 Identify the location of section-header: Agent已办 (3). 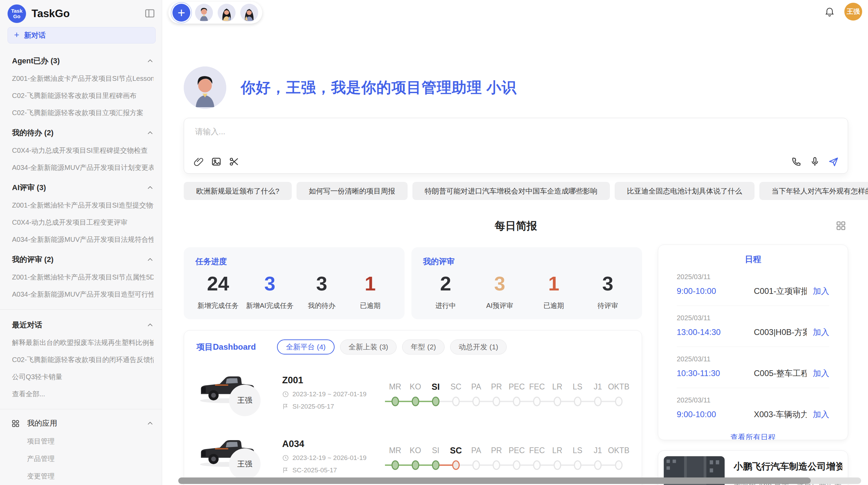
(83, 61).